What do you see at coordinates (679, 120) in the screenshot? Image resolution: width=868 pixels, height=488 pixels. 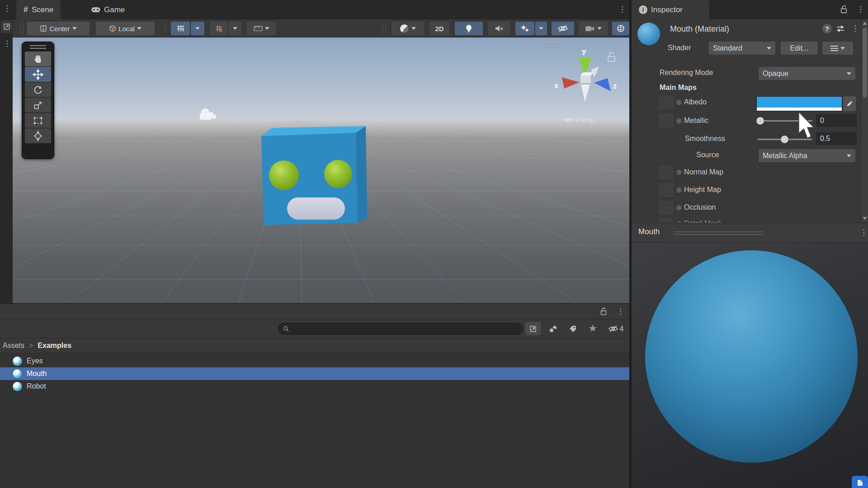 I see `metallic-target-icon: ◎` at bounding box center [679, 120].